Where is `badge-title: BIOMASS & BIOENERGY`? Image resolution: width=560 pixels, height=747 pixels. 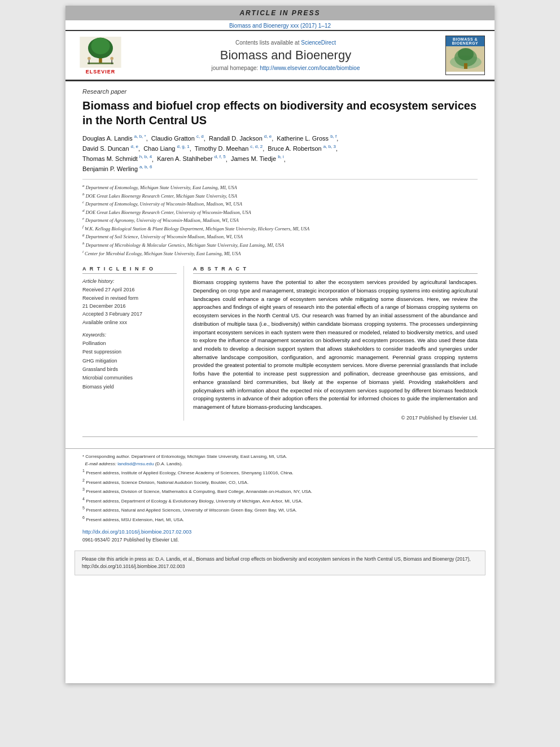 badge-title: BIOMASS & BIOENERGY is located at coordinates (465, 41).